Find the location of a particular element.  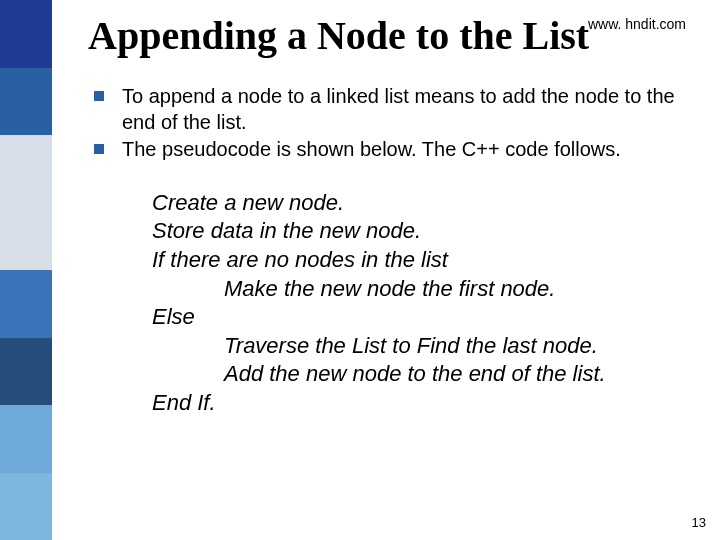

bullet-item: To append a node to a linked list means … is located at coordinates (392, 110).